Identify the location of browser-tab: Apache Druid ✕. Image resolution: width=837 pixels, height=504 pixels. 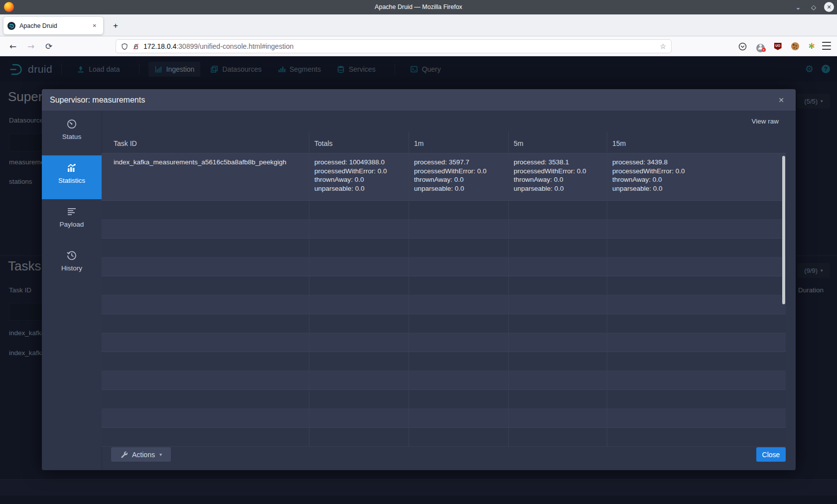
(53, 26).